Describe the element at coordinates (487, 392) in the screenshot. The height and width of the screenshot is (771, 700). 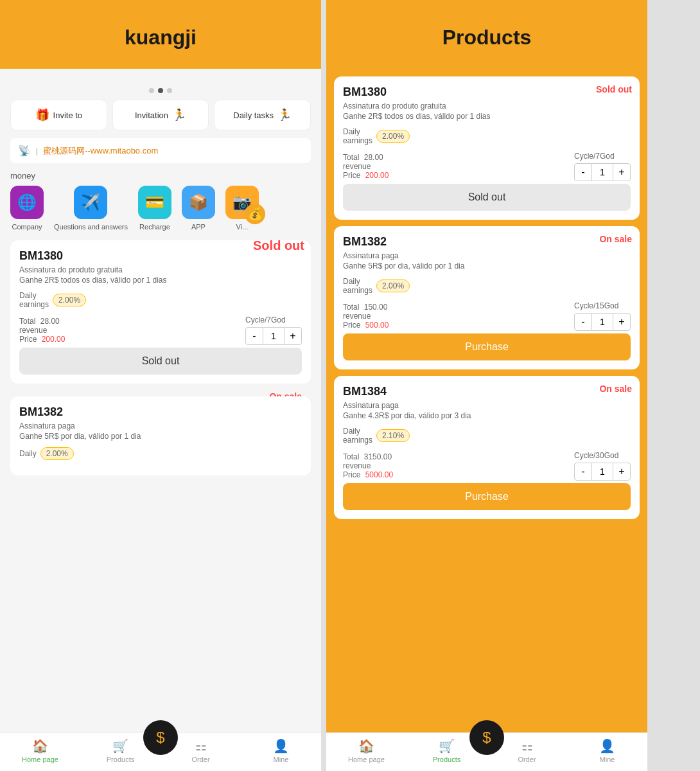
I see `r-product-id-3: BM1384` at that location.